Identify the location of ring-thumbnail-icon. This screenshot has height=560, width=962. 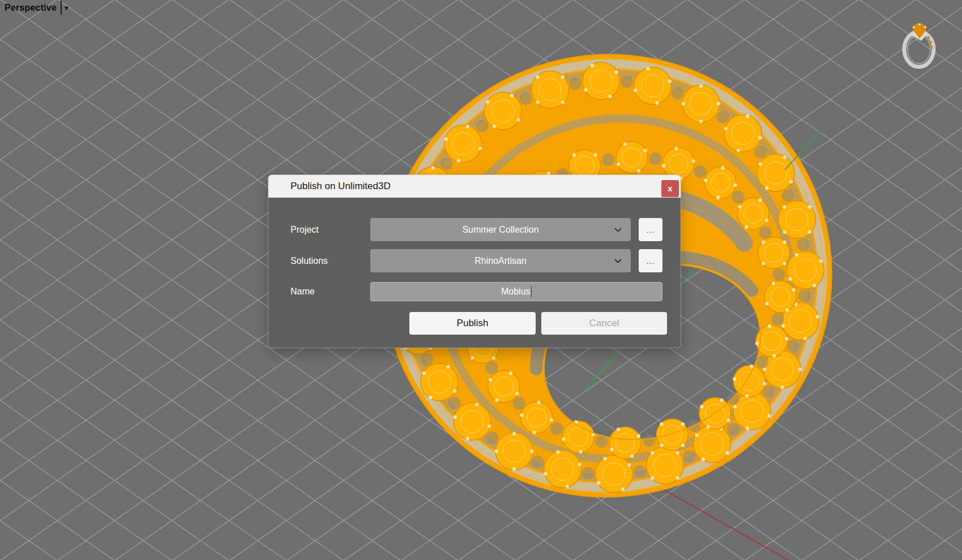
(920, 42).